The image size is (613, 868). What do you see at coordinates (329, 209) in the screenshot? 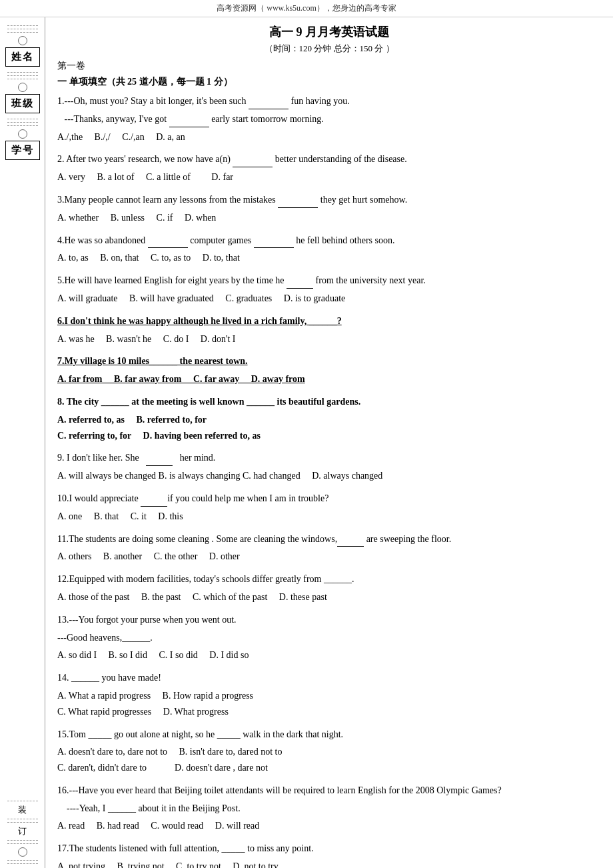
I see `question-3: 3.Many people cannot learn any lessons f…` at bounding box center [329, 209].